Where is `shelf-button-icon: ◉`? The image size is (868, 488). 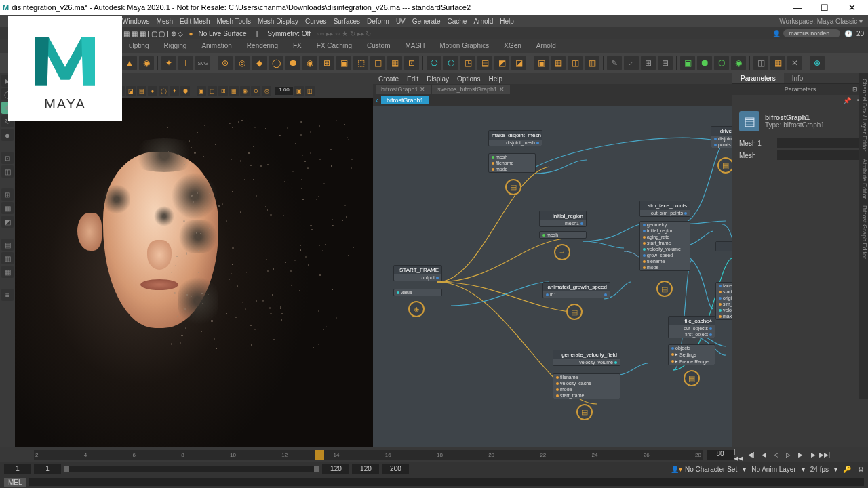 shelf-button-icon: ◉ is located at coordinates (738, 63).